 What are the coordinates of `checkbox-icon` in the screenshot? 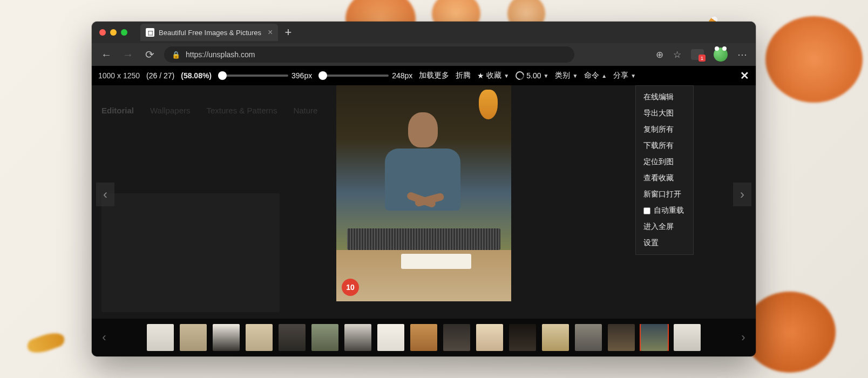 It's located at (647, 211).